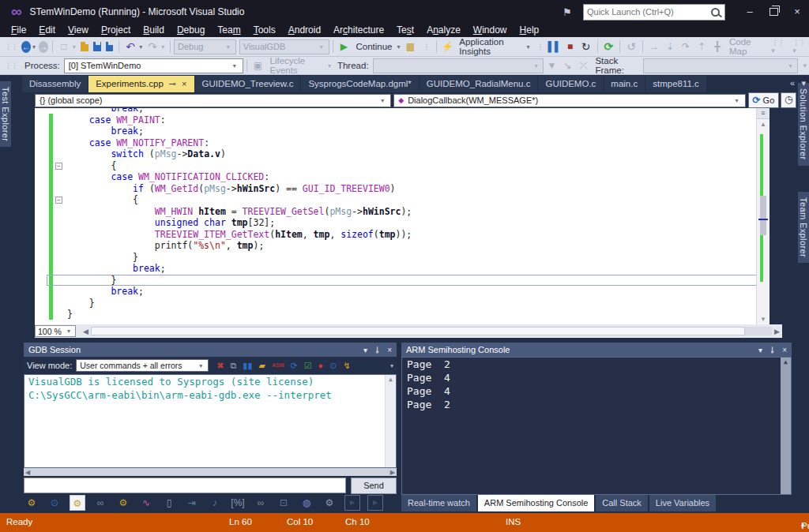  I want to click on code-map-icon: ╋, so click(717, 47).